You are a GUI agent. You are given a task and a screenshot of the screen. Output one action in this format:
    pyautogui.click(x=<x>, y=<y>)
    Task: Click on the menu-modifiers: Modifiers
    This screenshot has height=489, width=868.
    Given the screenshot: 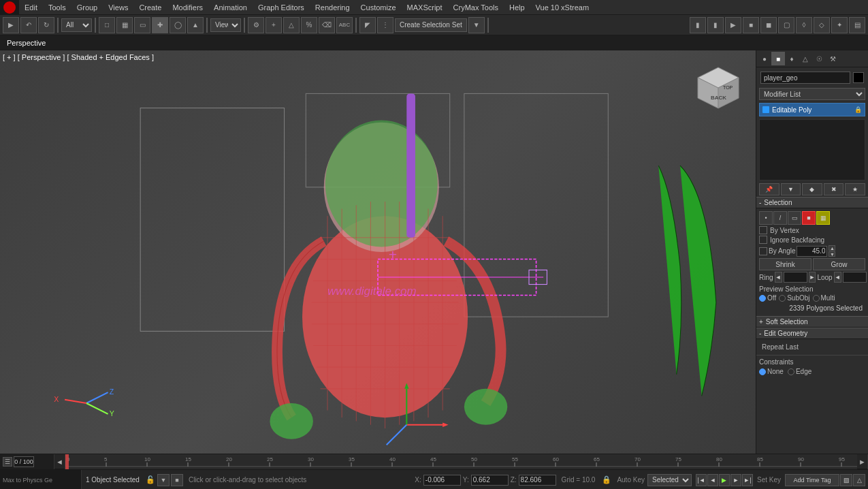 What is the action you would take?
    pyautogui.click(x=188, y=7)
    